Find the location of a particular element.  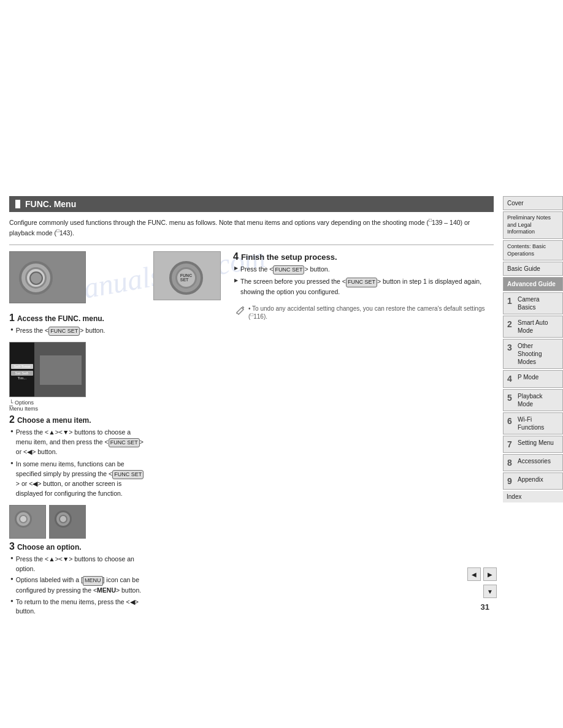

menu-items-label-text: Menu Items is located at coordinates (23, 409).